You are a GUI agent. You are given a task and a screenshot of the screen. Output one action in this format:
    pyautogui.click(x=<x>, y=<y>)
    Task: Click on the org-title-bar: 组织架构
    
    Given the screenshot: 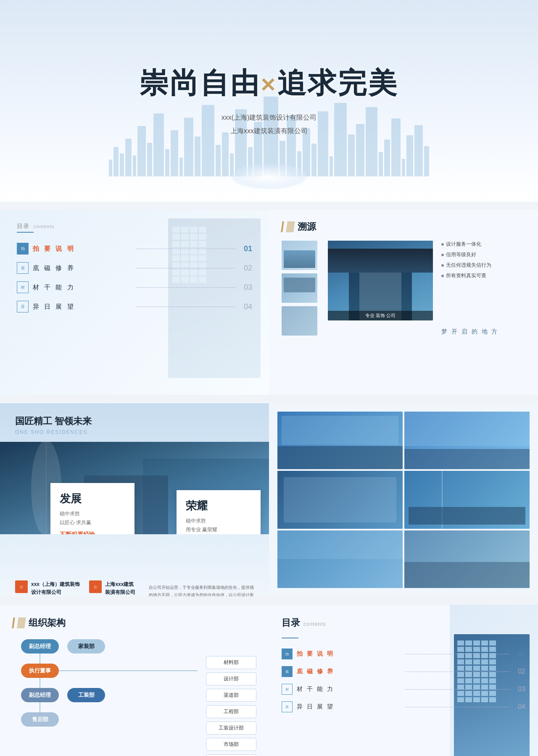 What is the action you would take?
    pyautogui.click(x=134, y=623)
    